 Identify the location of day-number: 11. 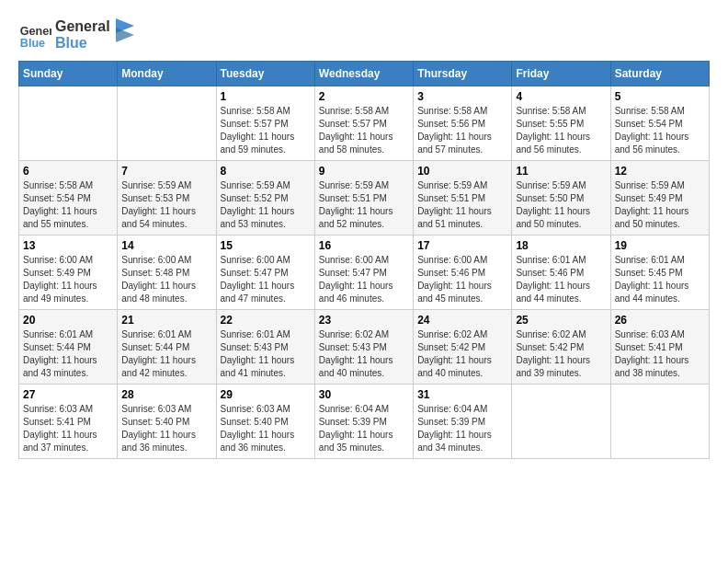
(561, 171).